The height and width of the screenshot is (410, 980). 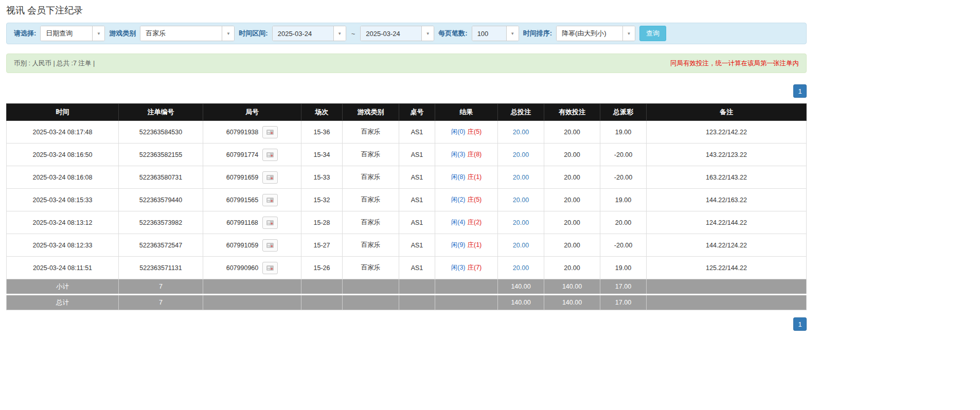 I want to click on subtotal-row: 小计 7 140.00 140.00 17.00, so click(x=406, y=287).